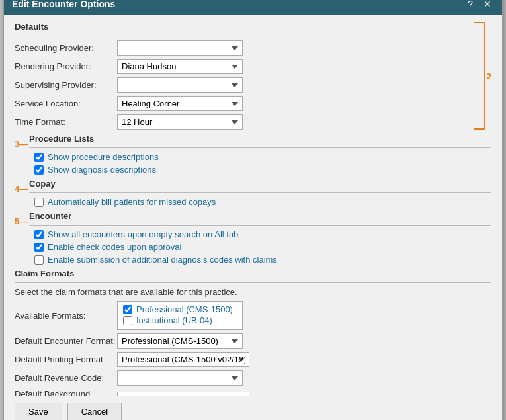  What do you see at coordinates (62, 139) in the screenshot?
I see `procedure-lists-title: Procedure Lists` at bounding box center [62, 139].